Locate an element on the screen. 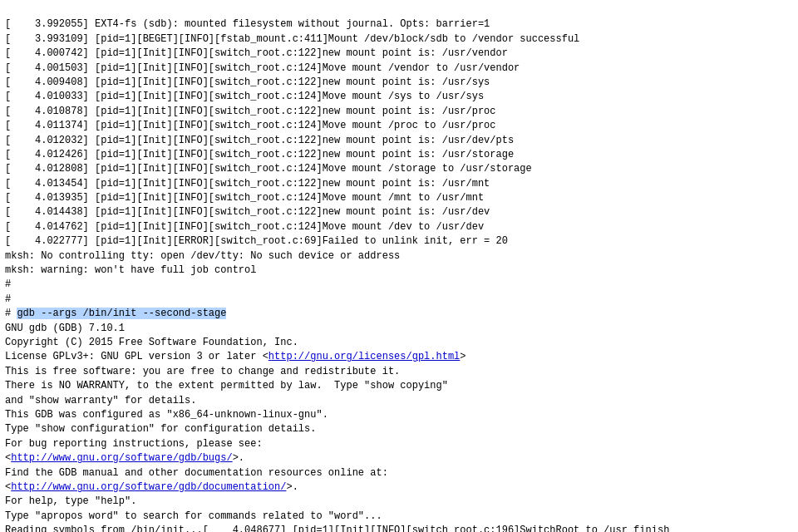 The width and height of the screenshot is (798, 532). command-highlight: gdb --args /bin/init --second-stage is located at coordinates (121, 313).